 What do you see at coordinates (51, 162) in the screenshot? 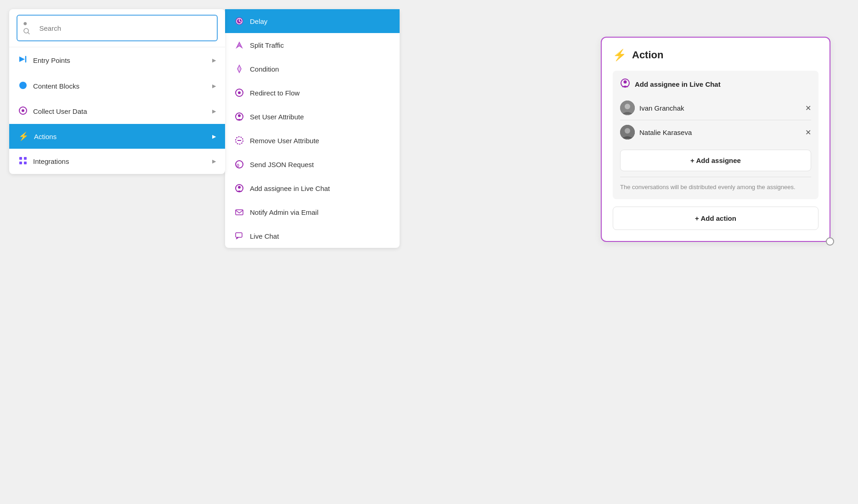
I see `sidebar-item-label-integrations: Integrations` at bounding box center [51, 162].